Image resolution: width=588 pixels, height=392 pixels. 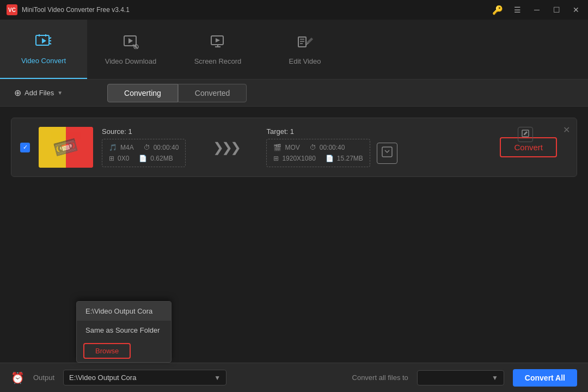 I want to click on nav-tab-video-download: Video Download, so click(x=131, y=49).